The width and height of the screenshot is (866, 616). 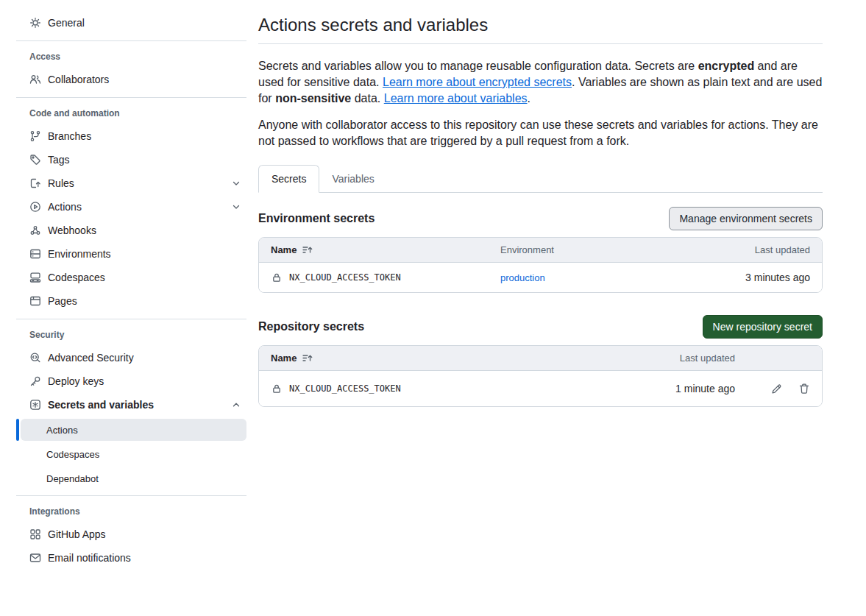 I want to click on sidebar-item-label: Actions, so click(x=65, y=207).